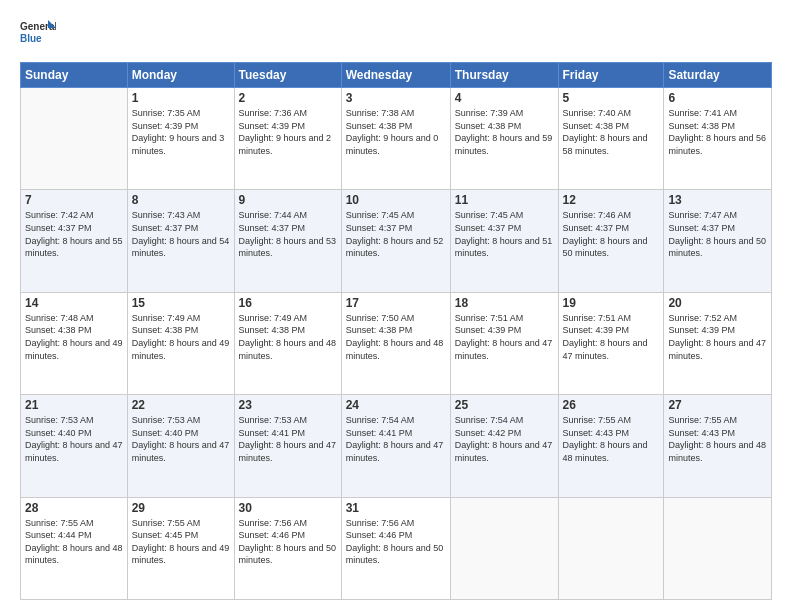  Describe the element at coordinates (702, 330) in the screenshot. I see `sunset-time: Sunset: 4:39 PM` at that location.